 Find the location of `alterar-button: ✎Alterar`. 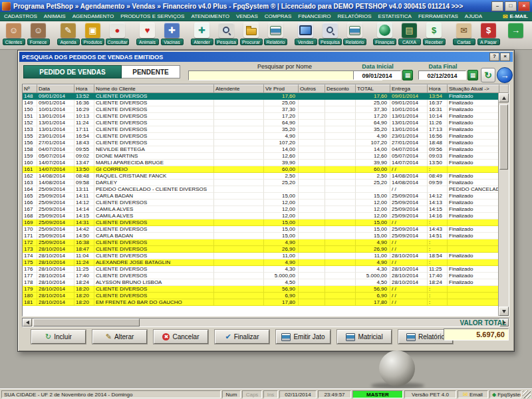

alterar-button: ✎Alterar is located at coordinates (120, 336).